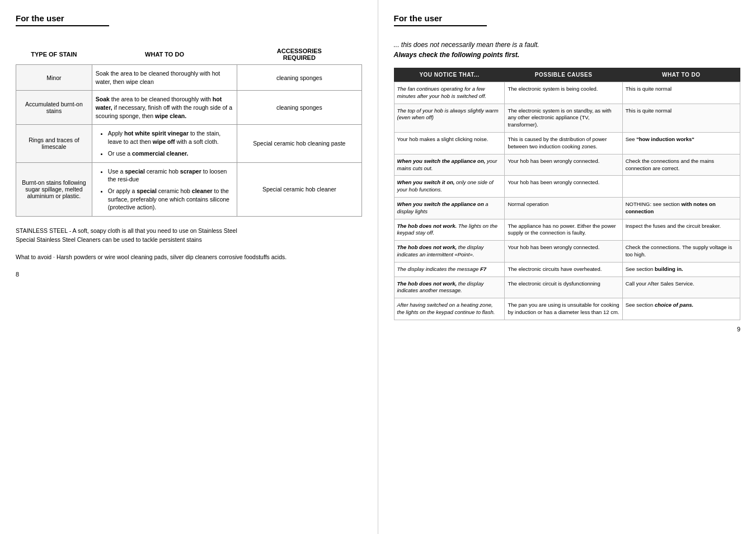 This screenshot has width=756, height=534. I want to click on whattodo-cell, so click(681, 187).